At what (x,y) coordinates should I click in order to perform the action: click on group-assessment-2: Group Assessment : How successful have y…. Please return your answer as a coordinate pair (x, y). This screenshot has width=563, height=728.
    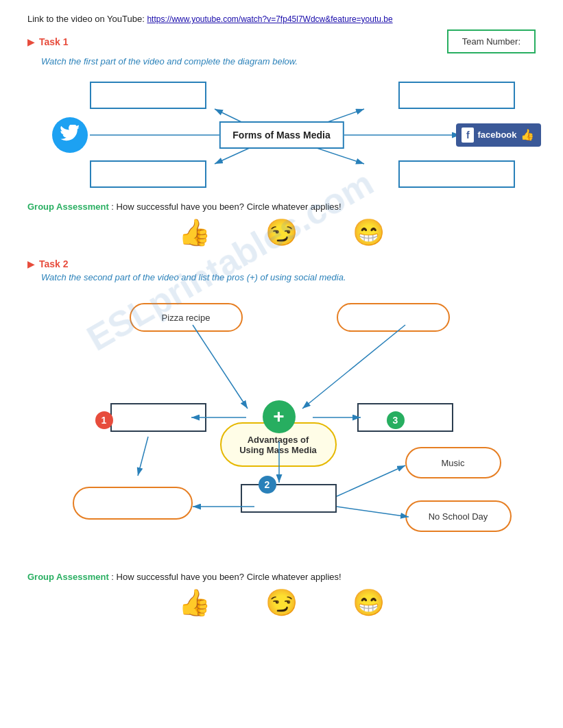
    Looking at the image, I should click on (281, 595).